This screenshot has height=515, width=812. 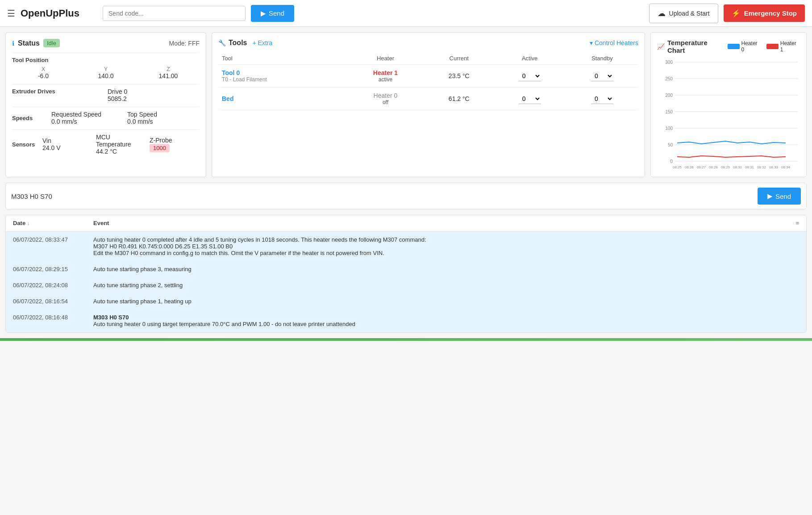 I want to click on date-col-header: Date ↓, so click(x=46, y=223).